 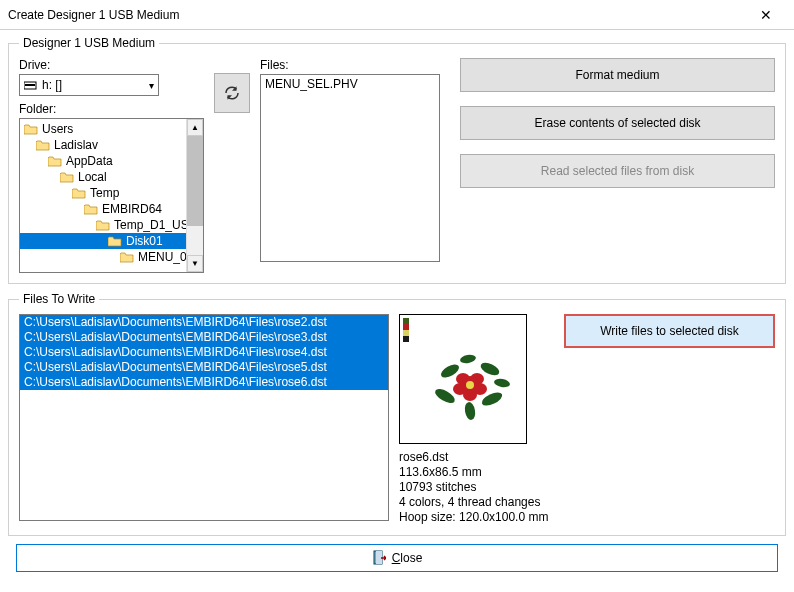 I want to click on color-swatch, so click(x=406, y=339).